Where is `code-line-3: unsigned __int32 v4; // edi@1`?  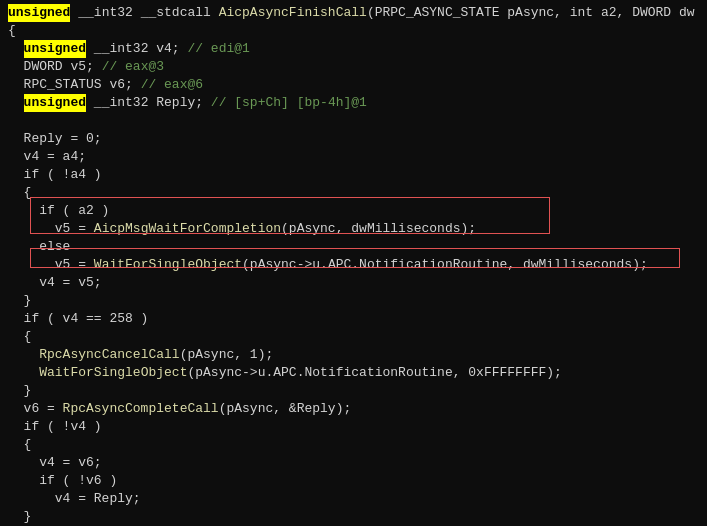
code-line-3: unsigned __int32 v4; // edi@1 is located at coordinates (354, 49).